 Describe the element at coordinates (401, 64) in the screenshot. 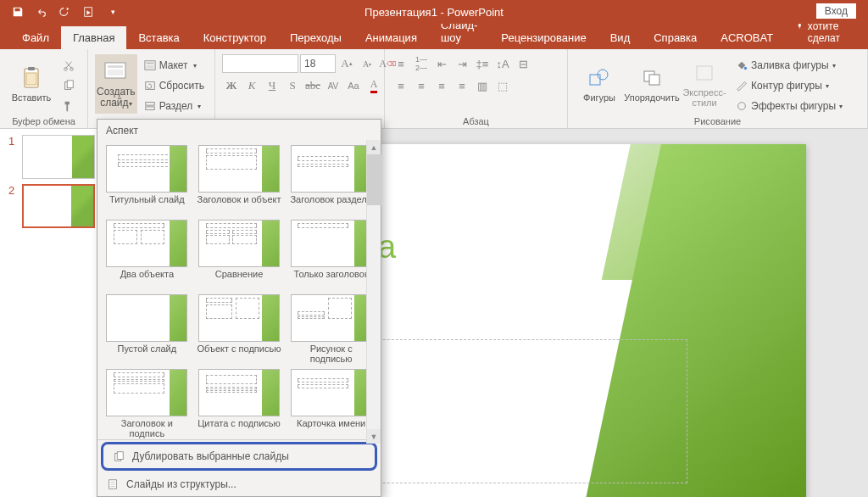

I see `bullets-button: ≡` at that location.